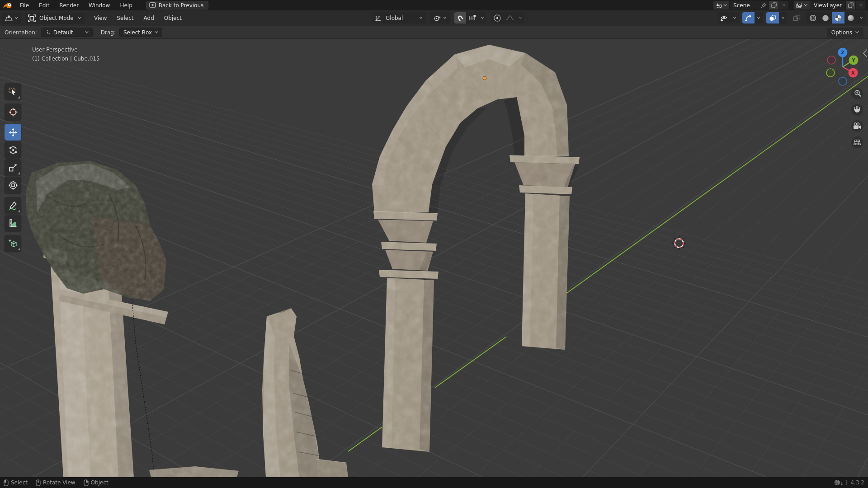 The width and height of the screenshot is (868, 488). Describe the element at coordinates (802, 5) in the screenshot. I see `viewlayer-browse-button` at that location.